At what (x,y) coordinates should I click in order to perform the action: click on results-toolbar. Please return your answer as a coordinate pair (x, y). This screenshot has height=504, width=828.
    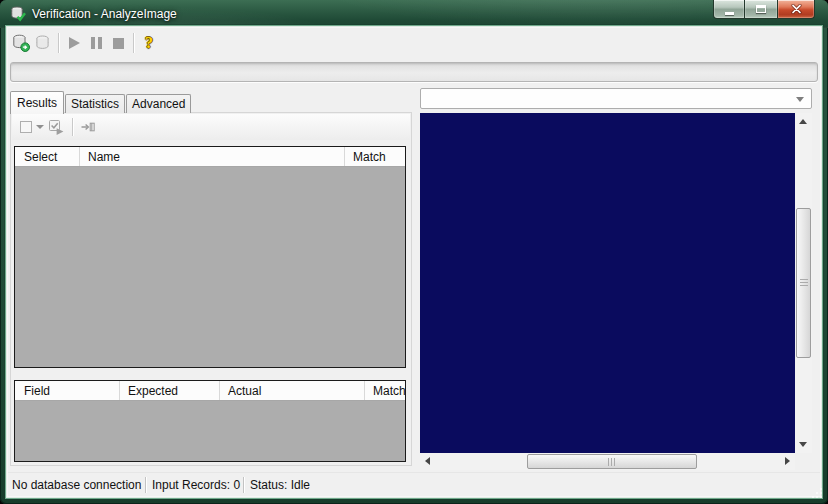
    Looking at the image, I should click on (211, 127).